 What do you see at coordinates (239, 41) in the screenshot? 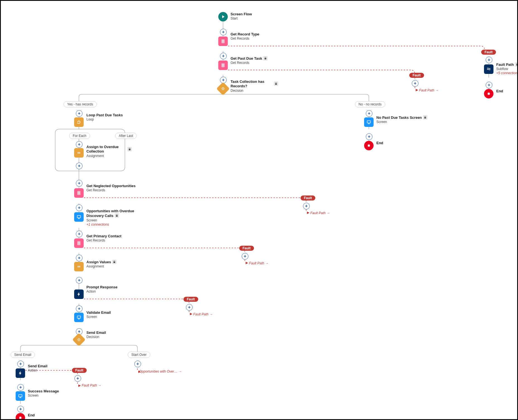
I see `get-record-type-node: Get Record TypeGet Records` at bounding box center [239, 41].